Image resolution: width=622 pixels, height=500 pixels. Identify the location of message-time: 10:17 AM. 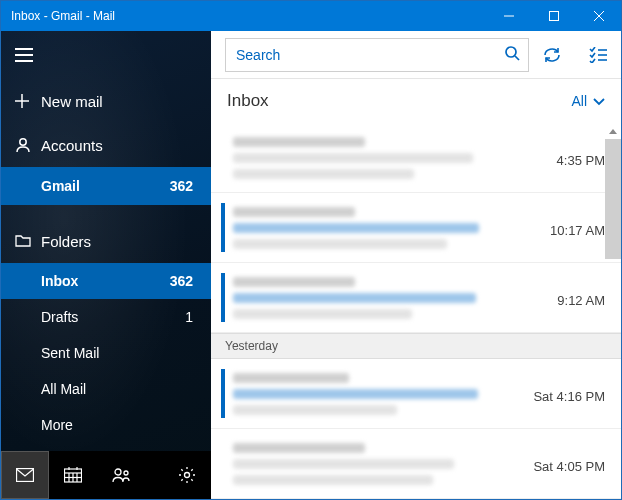
(578, 220).